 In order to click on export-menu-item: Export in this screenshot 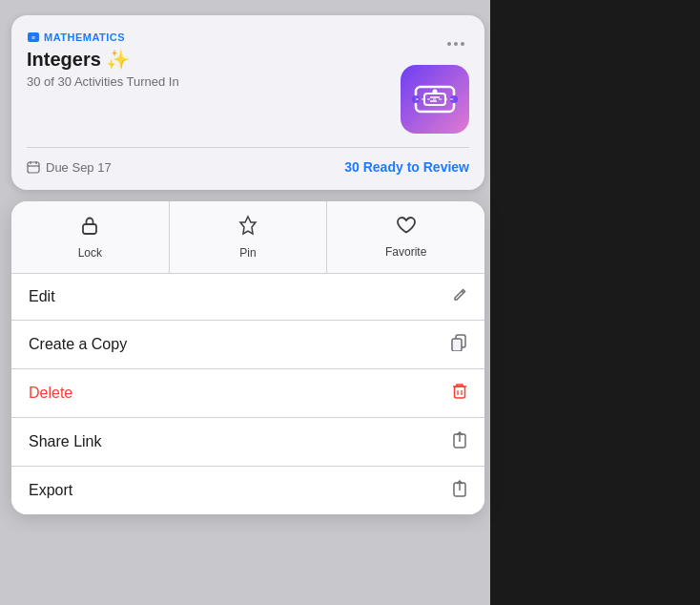, I will do `click(248, 490)`.